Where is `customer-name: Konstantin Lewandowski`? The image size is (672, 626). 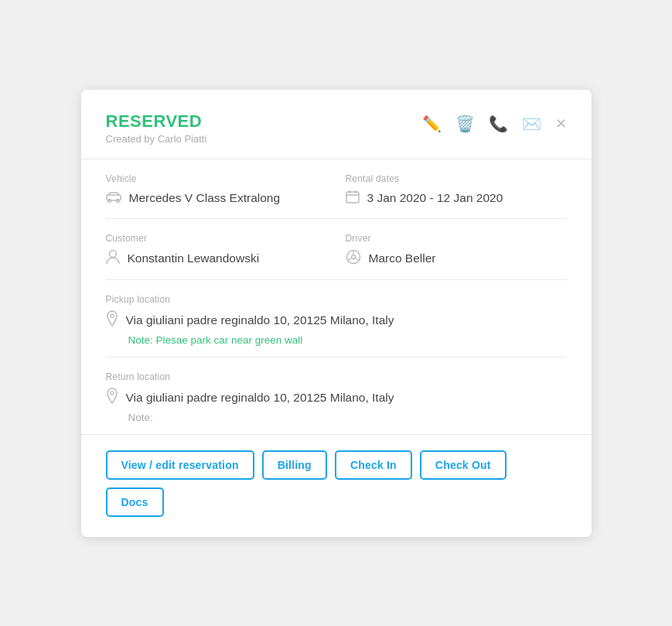 customer-name: Konstantin Lewandowski is located at coordinates (193, 258).